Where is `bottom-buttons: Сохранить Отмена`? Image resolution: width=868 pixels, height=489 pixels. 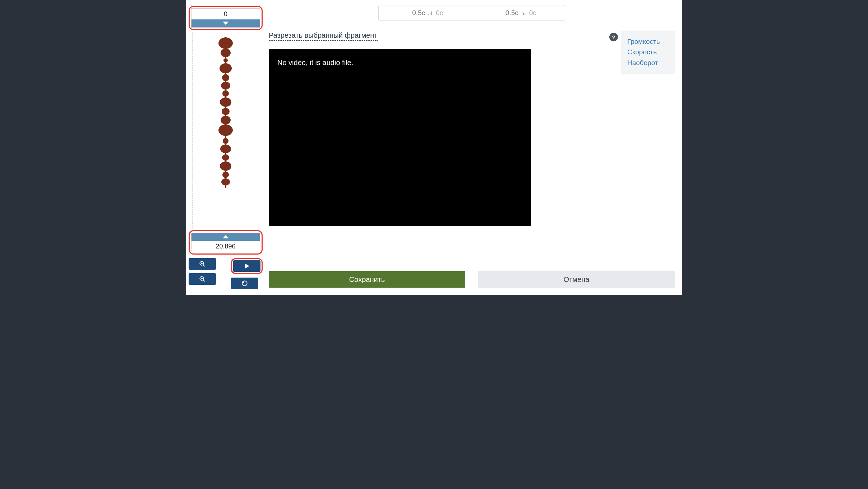 bottom-buttons: Сохранить Отмена is located at coordinates (472, 279).